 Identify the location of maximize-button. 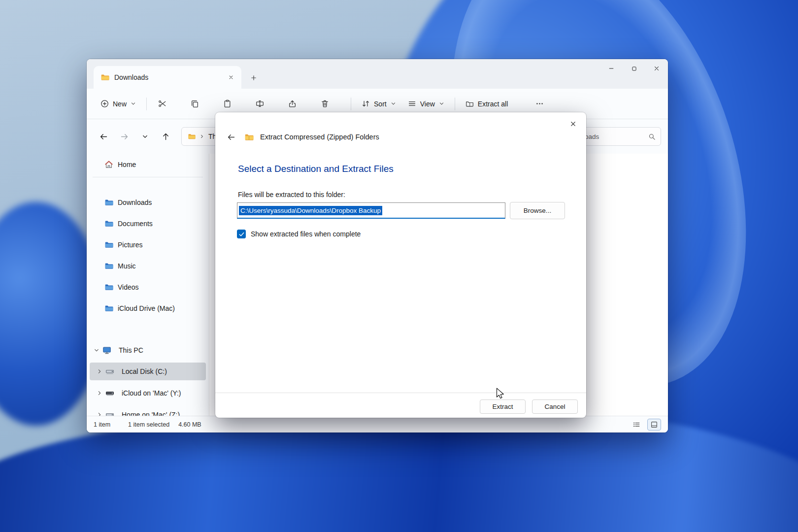
(634, 68).